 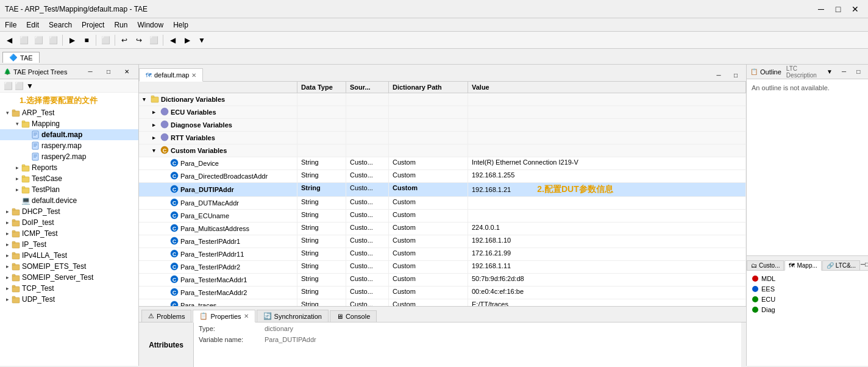 I want to click on menu-item-edit: Edit, so click(x=33, y=25).